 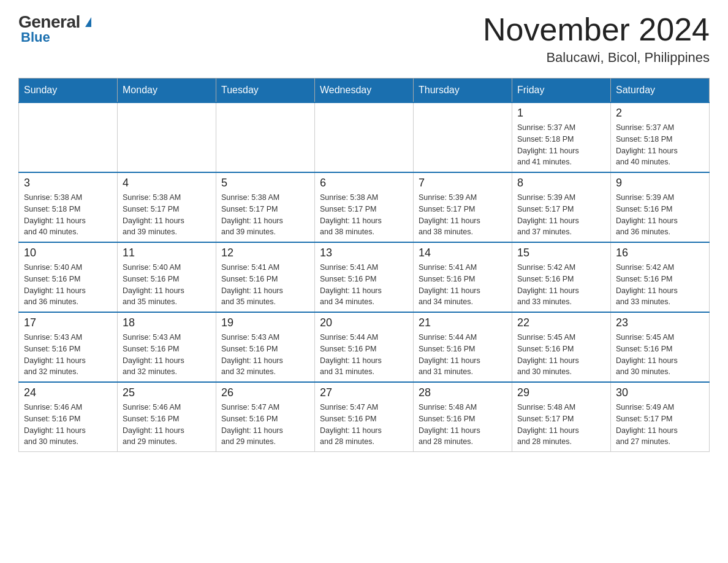 What do you see at coordinates (266, 91) in the screenshot?
I see `weekday-header-tuesday: Tuesday` at bounding box center [266, 91].